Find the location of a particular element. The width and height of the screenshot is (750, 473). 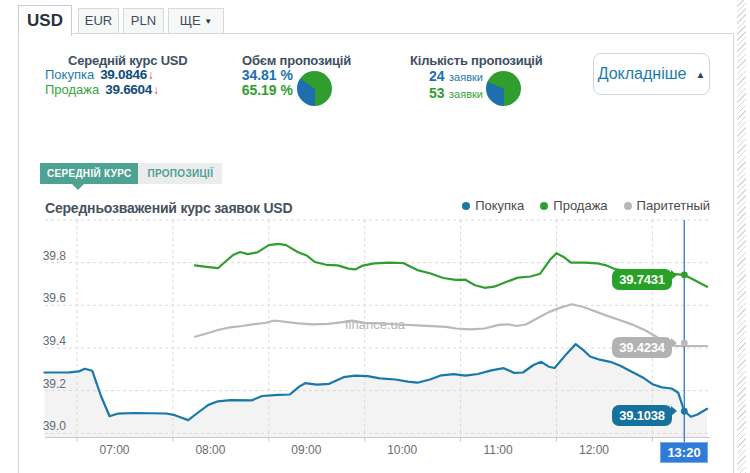

x-axis-label: 08:00 is located at coordinates (210, 450).